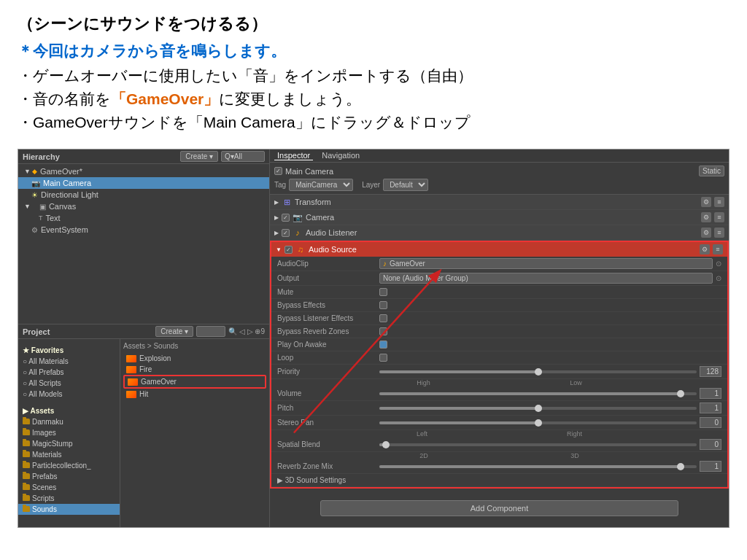 The width and height of the screenshot is (747, 560). What do you see at coordinates (711, 372) in the screenshot?
I see `priority-number` at bounding box center [711, 372].